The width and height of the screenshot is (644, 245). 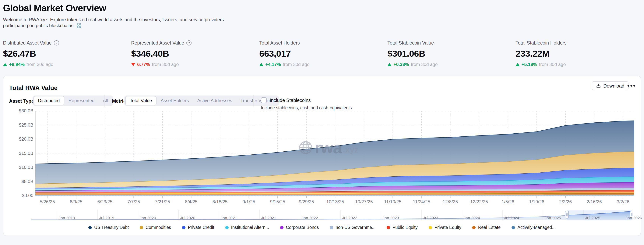 What do you see at coordinates (322, 227) in the screenshot?
I see `chart-legend: US Treasury DebtCommoditiesPrivate Credi…` at bounding box center [322, 227].